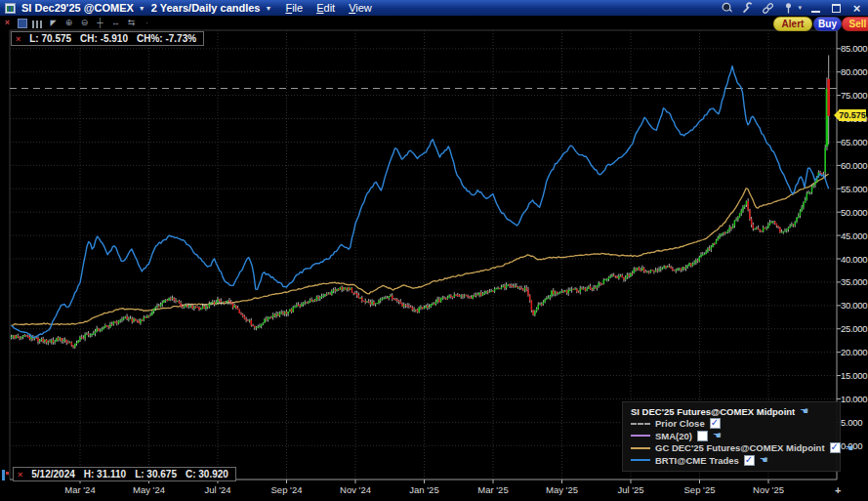 The width and height of the screenshot is (868, 501). Describe the element at coordinates (731, 437) in the screenshot. I see `chart-legend: SI DEC'25 Futures@COMEX Midpoint Prior C…` at that location.